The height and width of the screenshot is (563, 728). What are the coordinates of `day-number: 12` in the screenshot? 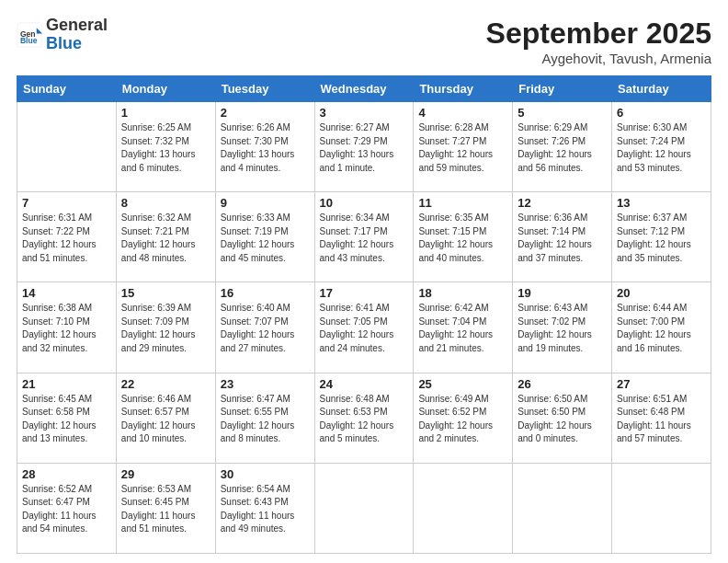 It's located at (563, 202).